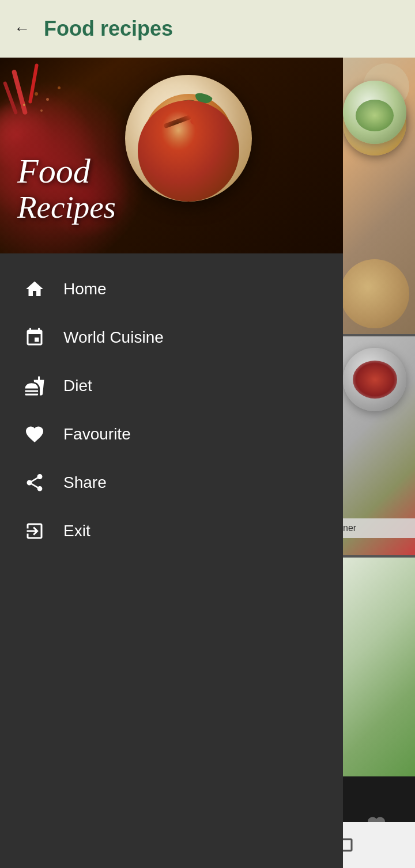 The height and width of the screenshot is (868, 415). Describe the element at coordinates (172, 531) in the screenshot. I see `nav-item-exit: Exit` at that location.